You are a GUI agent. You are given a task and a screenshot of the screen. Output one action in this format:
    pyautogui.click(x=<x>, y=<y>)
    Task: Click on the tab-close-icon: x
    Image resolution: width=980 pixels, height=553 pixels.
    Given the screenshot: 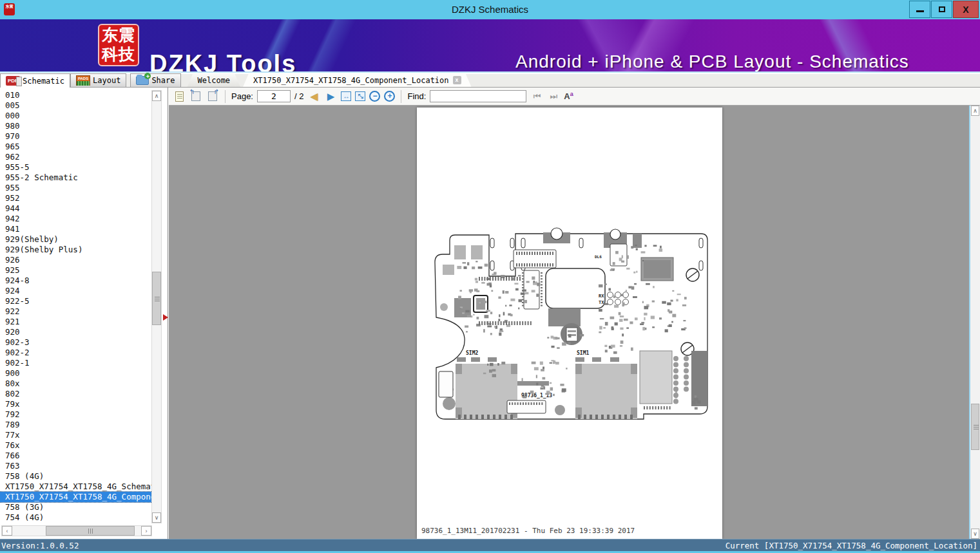 What is the action you would take?
    pyautogui.click(x=457, y=80)
    